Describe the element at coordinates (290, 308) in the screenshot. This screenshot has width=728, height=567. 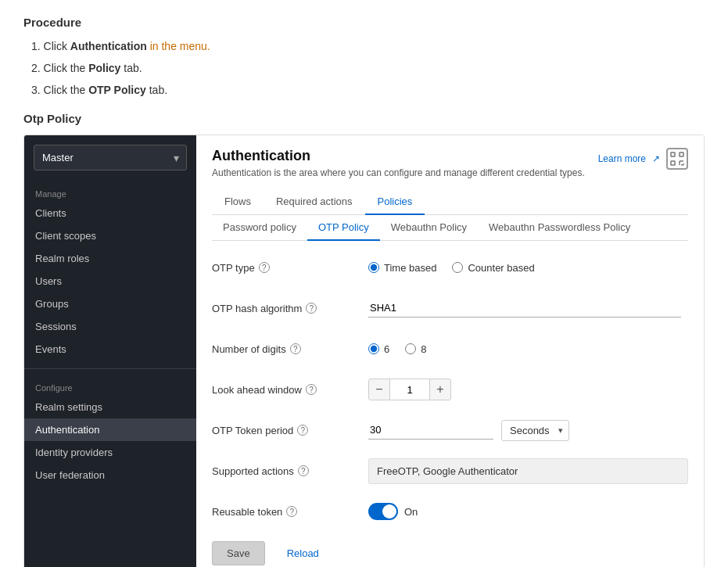
I see `otp-hash-label: OTP hash algorithm ?` at that location.